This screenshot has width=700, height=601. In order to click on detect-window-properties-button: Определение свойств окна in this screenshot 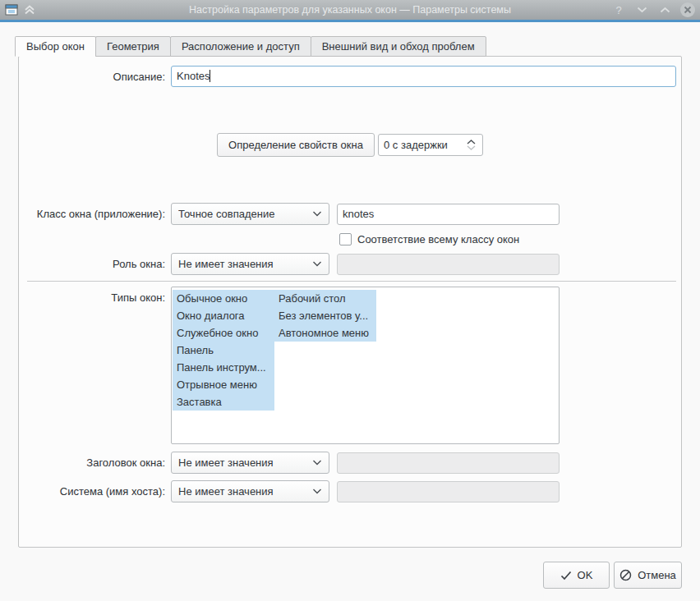, I will do `click(296, 145)`.